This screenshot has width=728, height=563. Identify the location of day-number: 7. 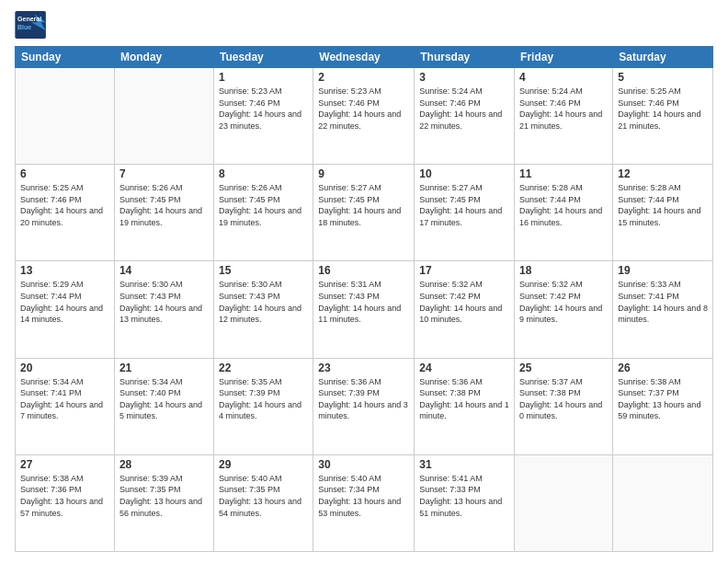
(164, 174).